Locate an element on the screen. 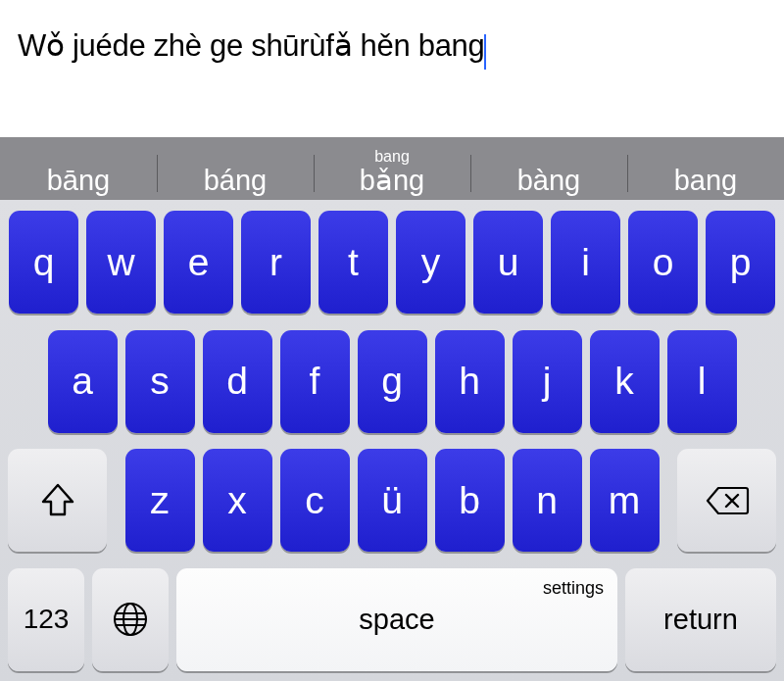 This screenshot has height=681, width=784. key-u: u is located at coordinates (508, 263).